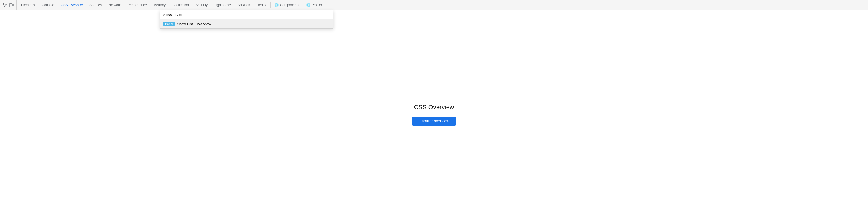  I want to click on tab-bar: Elements Console CSS Overview Sources Ne…, so click(434, 5).